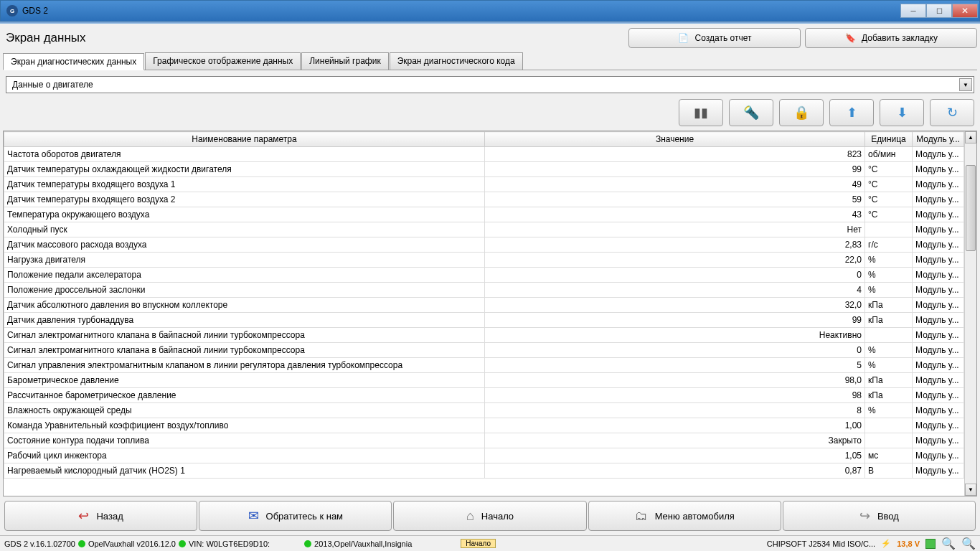  I want to click on scroll-up-icon: ▲, so click(971, 138).